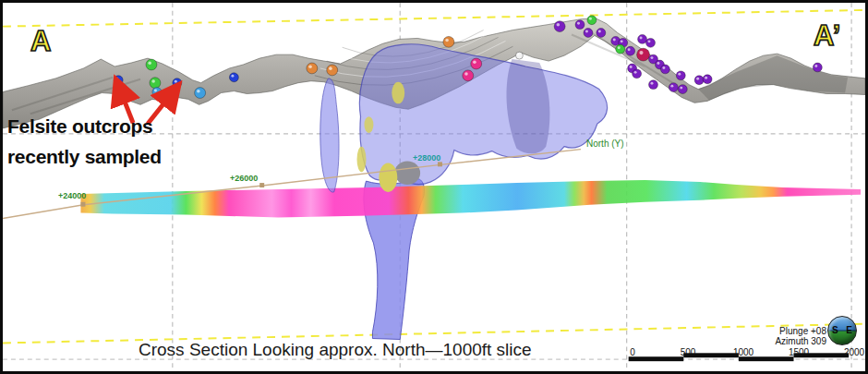  Describe the element at coordinates (743, 353) in the screenshot. I see `scale-label-1000: 1000` at that location.